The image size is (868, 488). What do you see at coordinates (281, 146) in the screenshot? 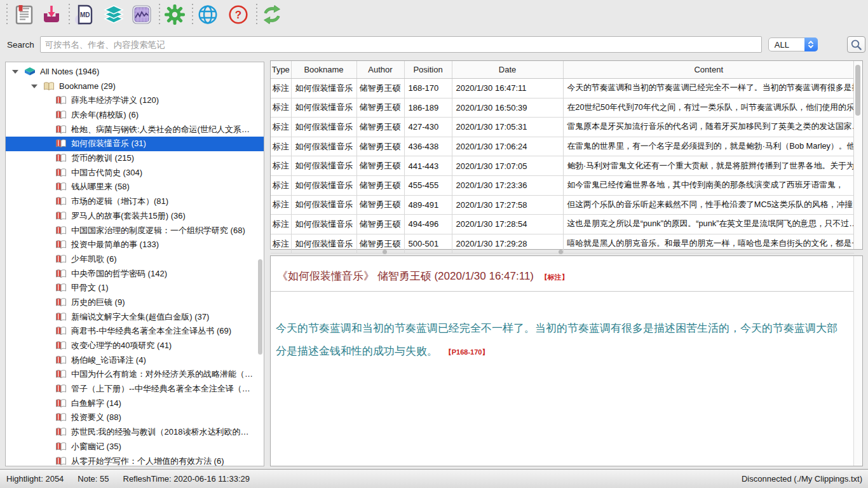
I see `cell-type: 标注` at bounding box center [281, 146].